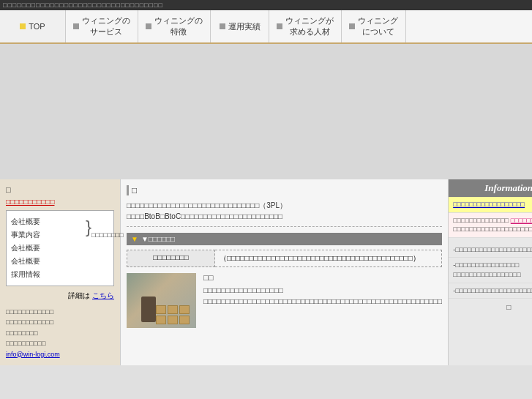 This screenshot has height=399, width=532. I want to click on nav-label-top: TOP, so click(37, 26).